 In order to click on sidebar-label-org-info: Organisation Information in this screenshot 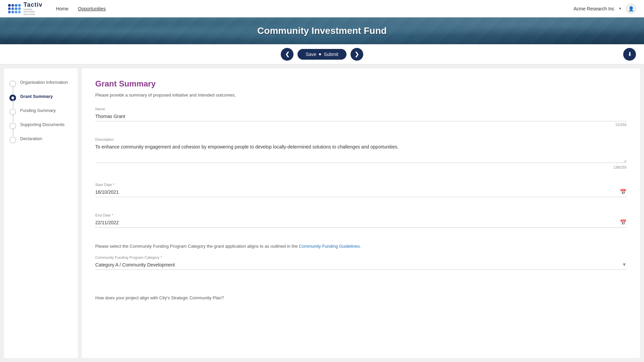, I will do `click(44, 82)`.